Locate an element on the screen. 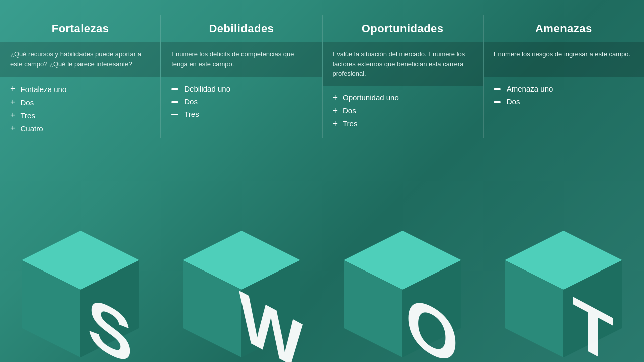 The image size is (644, 362). swot-cube-wrapper-oportunidades: O is located at coordinates (403, 294).